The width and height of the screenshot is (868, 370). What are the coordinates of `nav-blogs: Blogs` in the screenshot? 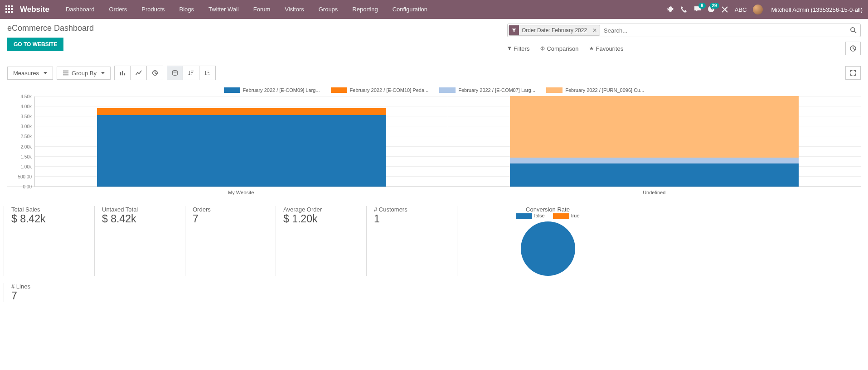 It's located at (187, 10).